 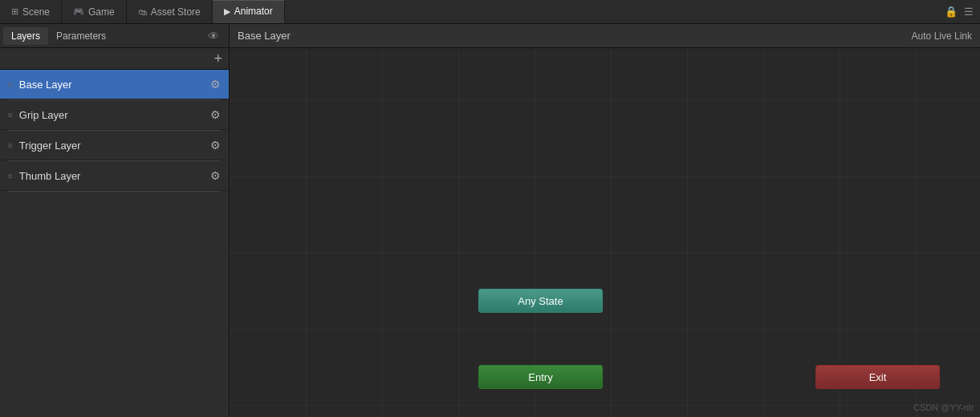 I want to click on layer-name-trigger: Trigger Layer, so click(x=115, y=146).